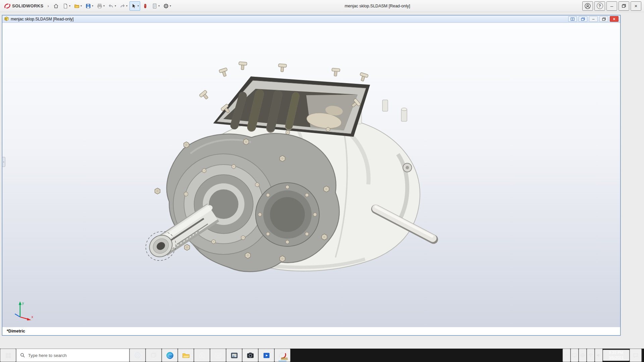  I want to click on orientation-triad: y x, so click(22, 310).